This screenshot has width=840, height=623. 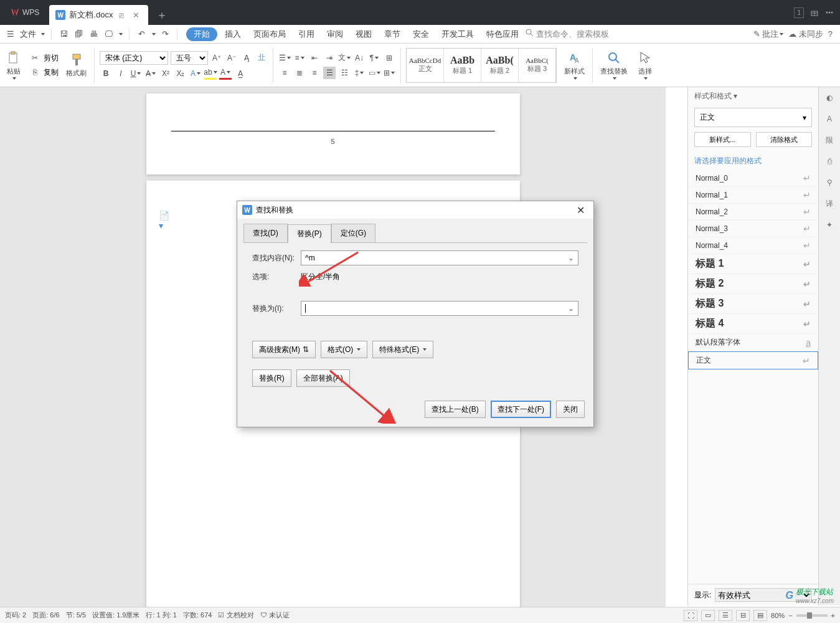 What do you see at coordinates (389, 58) in the screenshot?
I see `show-formatting-icon: ⊞` at bounding box center [389, 58].